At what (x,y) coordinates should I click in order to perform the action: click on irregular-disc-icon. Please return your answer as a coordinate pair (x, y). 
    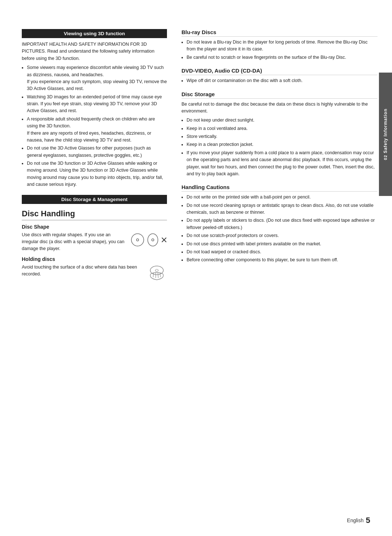
    Looking at the image, I should click on (153, 240).